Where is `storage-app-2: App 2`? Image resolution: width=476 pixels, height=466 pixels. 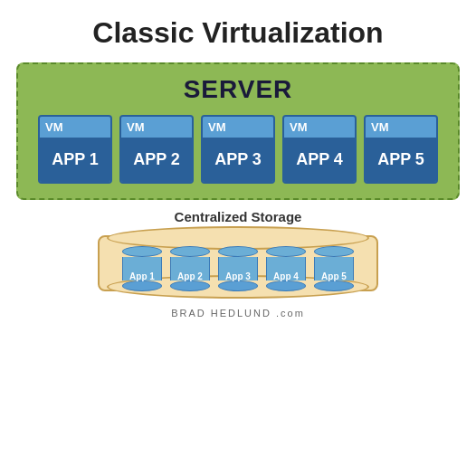 storage-app-2: App 2 is located at coordinates (190, 264).